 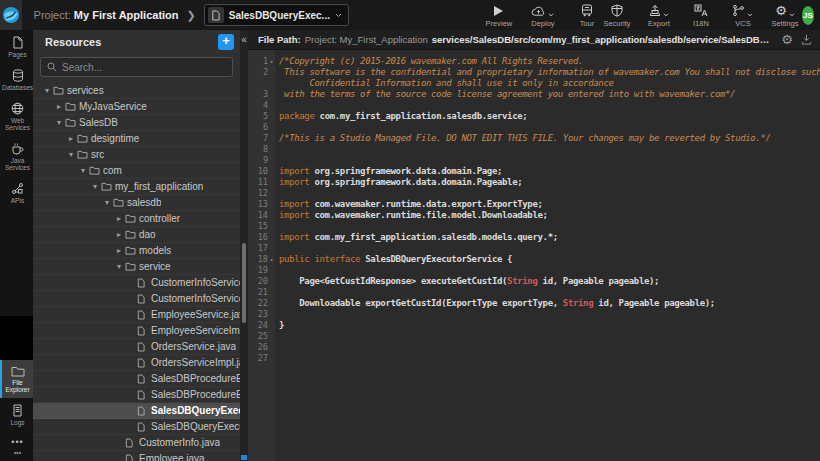 I want to click on file-path-label: File Path:, so click(x=280, y=40).